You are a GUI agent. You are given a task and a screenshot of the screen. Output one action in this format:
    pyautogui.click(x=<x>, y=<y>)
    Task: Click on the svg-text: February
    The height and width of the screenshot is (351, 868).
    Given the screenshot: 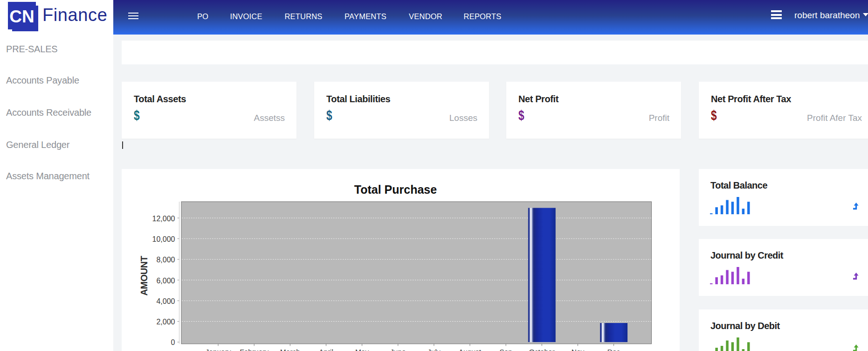 What is the action you would take?
    pyautogui.click(x=254, y=349)
    